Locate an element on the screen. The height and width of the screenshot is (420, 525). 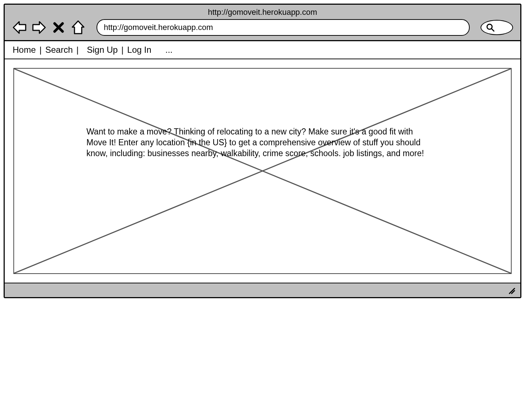
window-title: http://gomoveit.herokuapp.com is located at coordinates (262, 12).